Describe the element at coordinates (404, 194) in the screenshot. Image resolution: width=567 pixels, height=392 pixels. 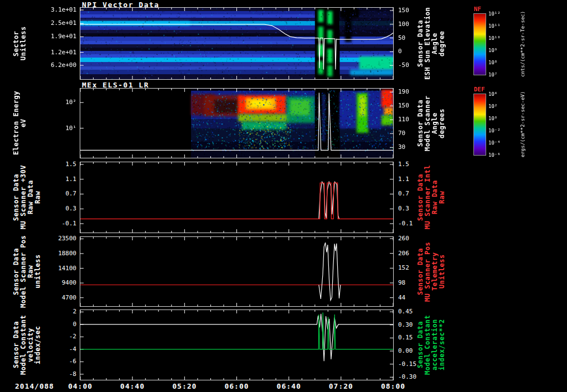
I see `y2-tick-label: 0.7` at that location.